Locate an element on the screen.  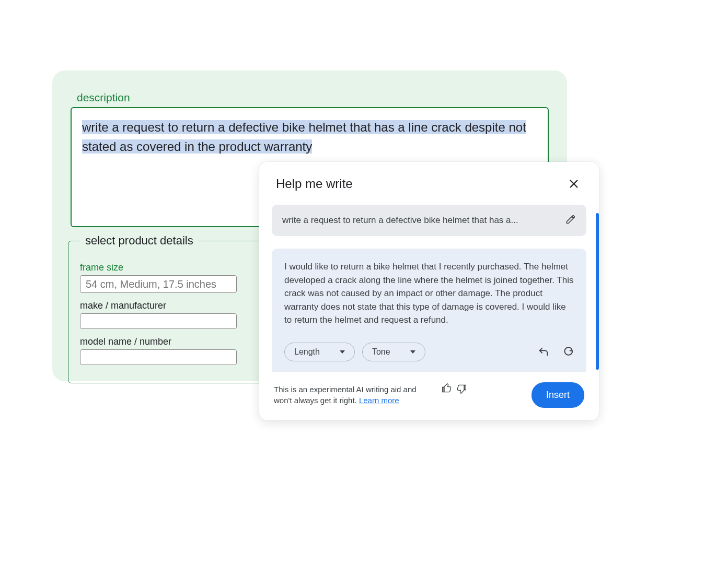
response-box: I would like to return a bike helmet tha… is located at coordinates (429, 310).